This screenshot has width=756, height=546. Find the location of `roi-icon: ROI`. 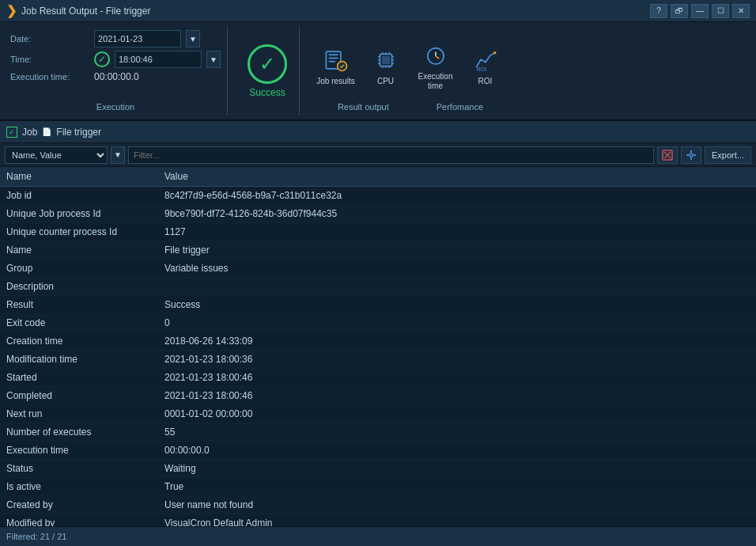

roi-icon: ROI is located at coordinates (486, 60).